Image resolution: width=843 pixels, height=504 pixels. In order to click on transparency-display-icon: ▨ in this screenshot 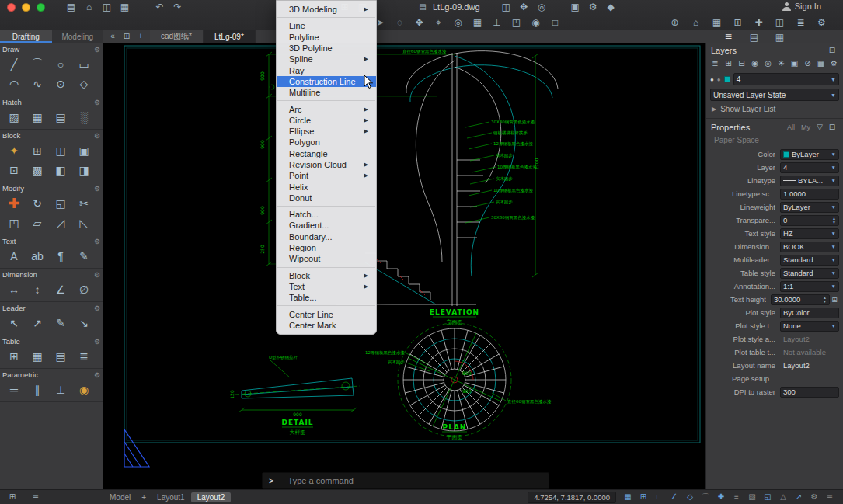, I will do `click(752, 497)`.